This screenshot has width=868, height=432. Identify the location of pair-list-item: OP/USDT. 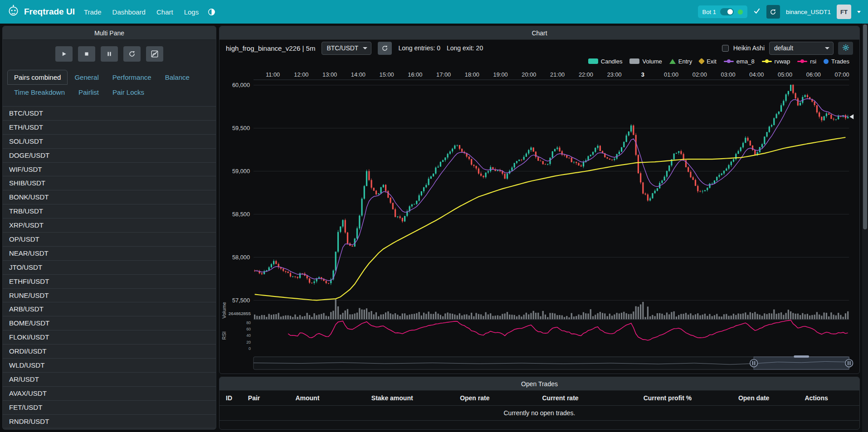
(109, 239).